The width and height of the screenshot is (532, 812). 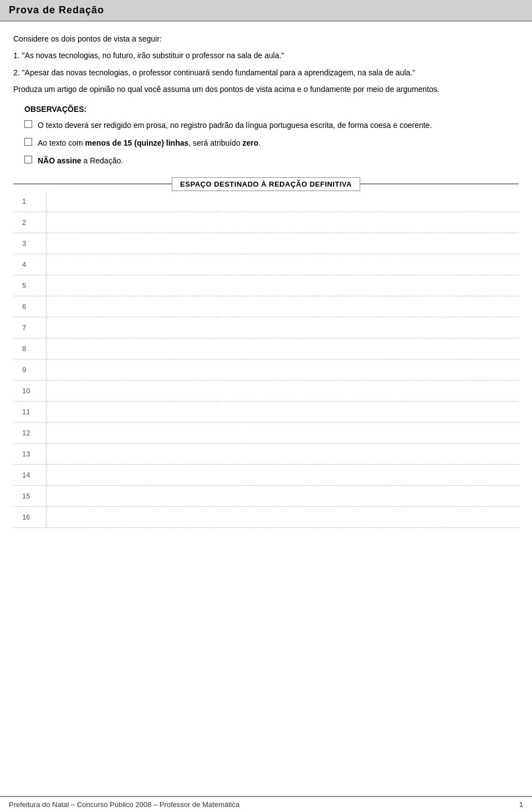 What do you see at coordinates (266, 73) in the screenshot?
I see `item2-text: 2. "Apesar das novas tecnologias, o prof…` at bounding box center [266, 73].